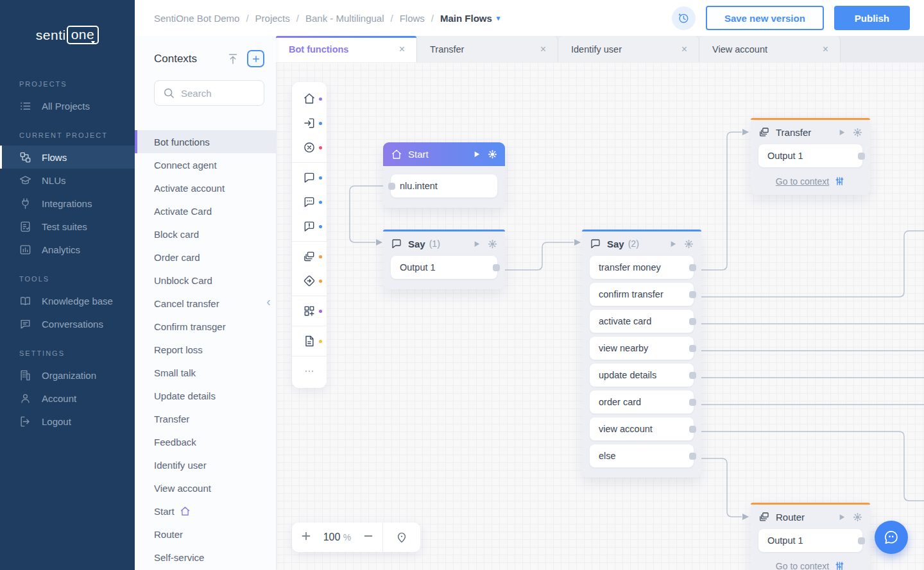  Describe the element at coordinates (205, 349) in the screenshot. I see `context-item-report-loss: Report loss` at that location.